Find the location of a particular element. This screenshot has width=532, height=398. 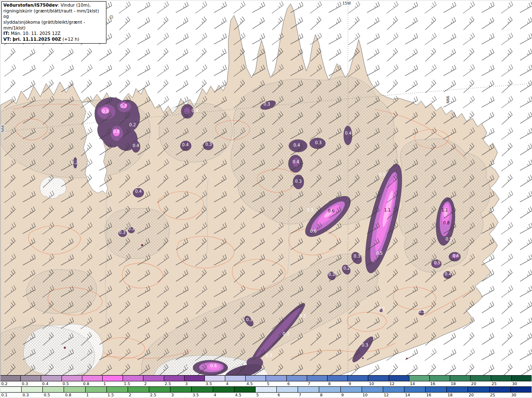

colorbar-tick-label: 0.8 is located at coordinates (92, 384).